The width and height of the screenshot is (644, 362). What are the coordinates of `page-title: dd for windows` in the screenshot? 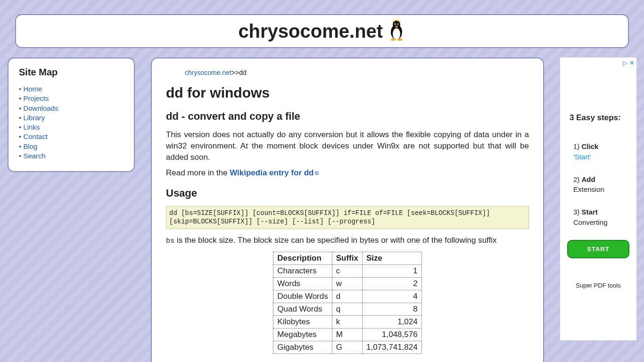 It's located at (347, 93).